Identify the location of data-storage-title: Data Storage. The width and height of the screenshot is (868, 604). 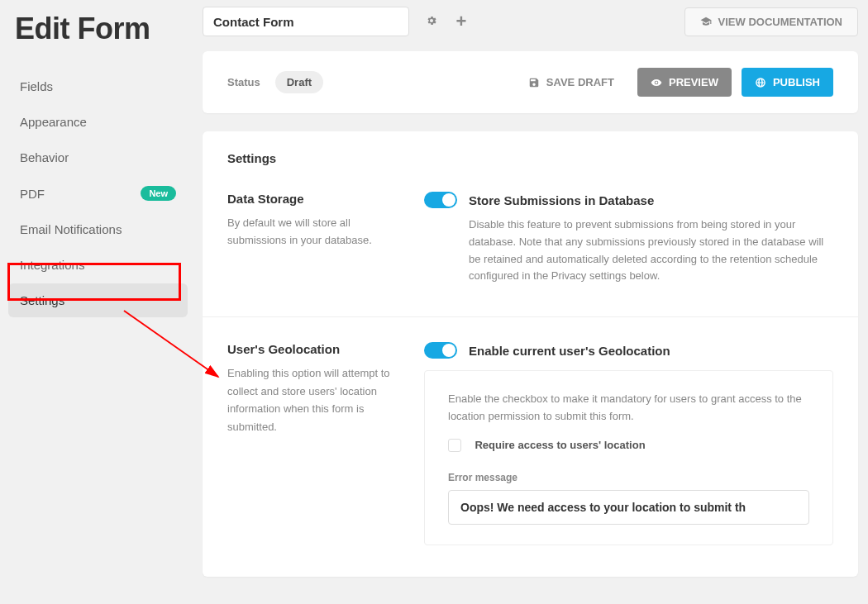
(313, 198).